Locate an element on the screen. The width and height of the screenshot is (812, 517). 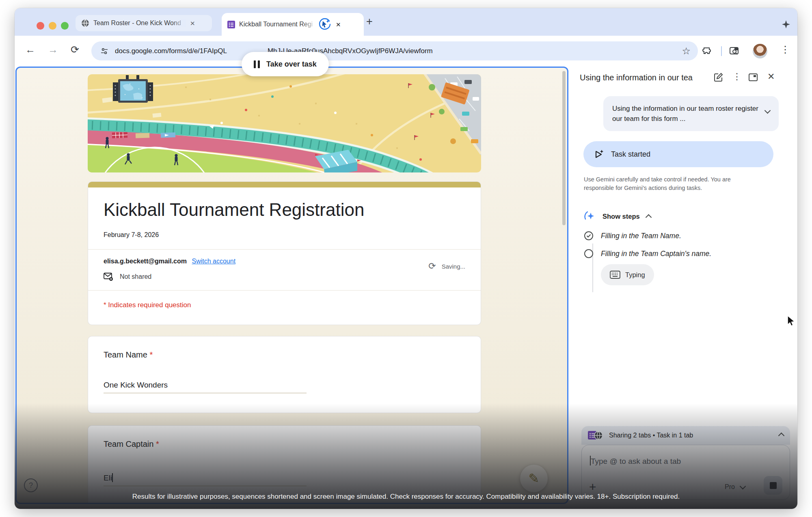
form-title-card: Kickball Tournament Registration Februar… is located at coordinates (284, 253).